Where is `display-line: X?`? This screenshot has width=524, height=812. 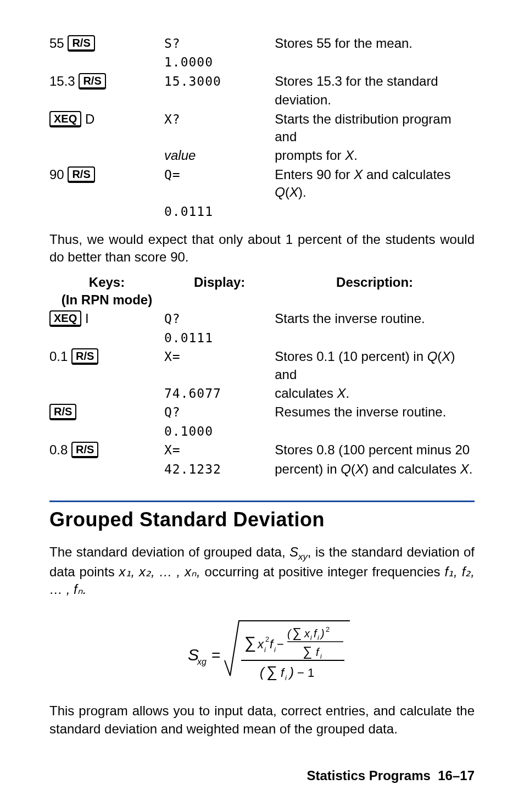
display-line: X? is located at coordinates (172, 119).